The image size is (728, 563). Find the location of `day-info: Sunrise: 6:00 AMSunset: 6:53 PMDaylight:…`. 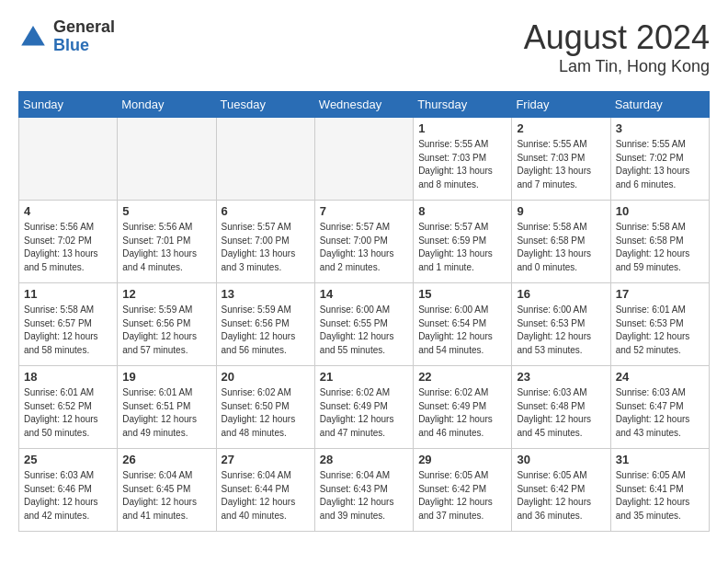

day-info: Sunrise: 6:00 AMSunset: 6:53 PMDaylight:… is located at coordinates (561, 330).